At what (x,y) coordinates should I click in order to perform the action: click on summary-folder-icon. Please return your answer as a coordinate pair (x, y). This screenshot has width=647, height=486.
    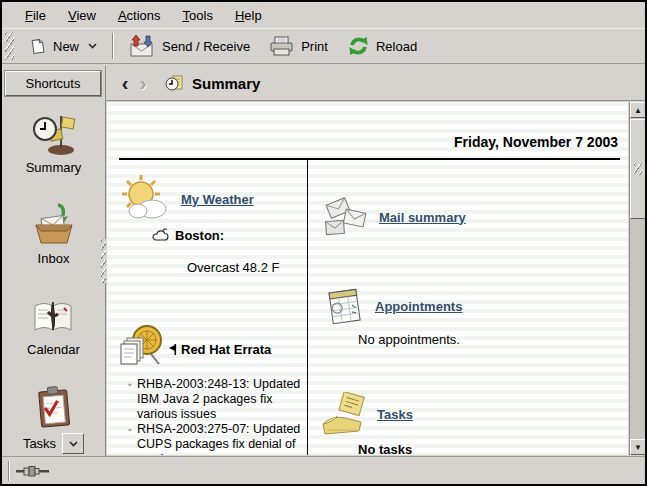
    Looking at the image, I should click on (174, 83).